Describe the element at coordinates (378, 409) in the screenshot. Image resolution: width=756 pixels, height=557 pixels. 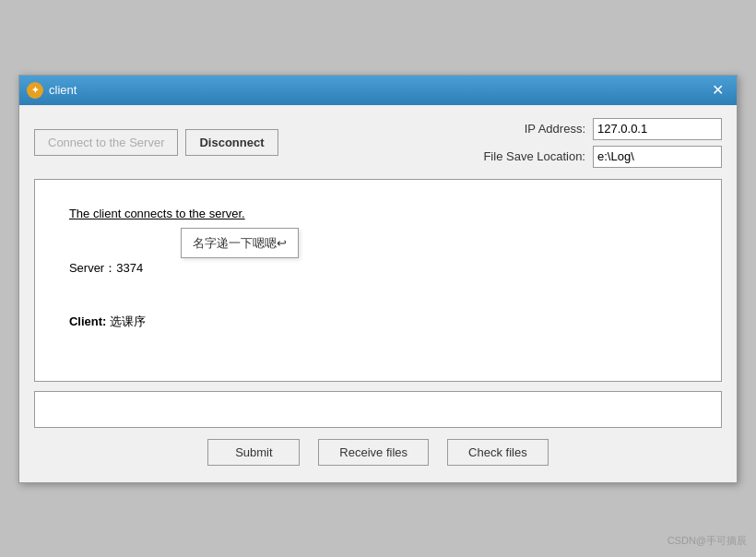
I see `input-bar-wrapper` at that location.